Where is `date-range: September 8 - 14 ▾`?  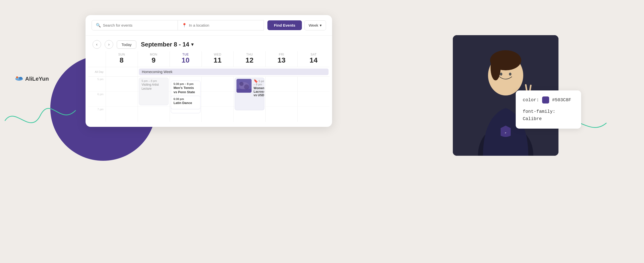
date-range: September 8 - 14 ▾ is located at coordinates (167, 44).